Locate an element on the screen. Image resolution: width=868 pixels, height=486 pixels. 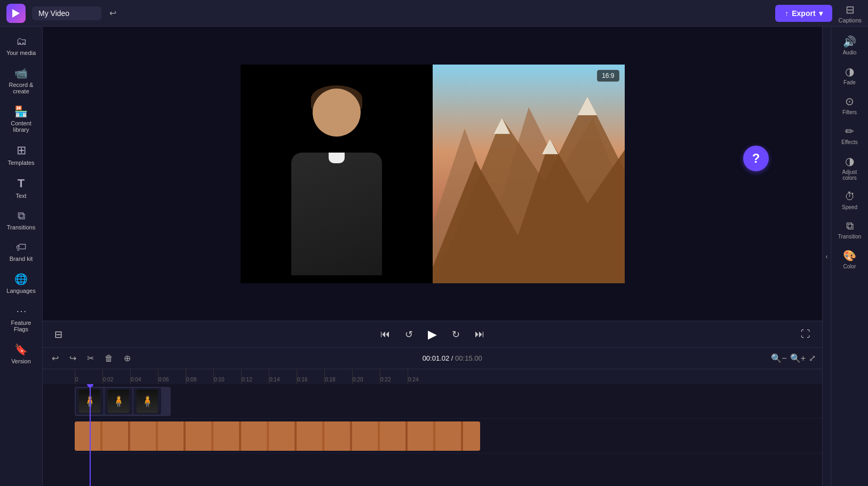
templates-icon: ⊞ is located at coordinates (21, 150).